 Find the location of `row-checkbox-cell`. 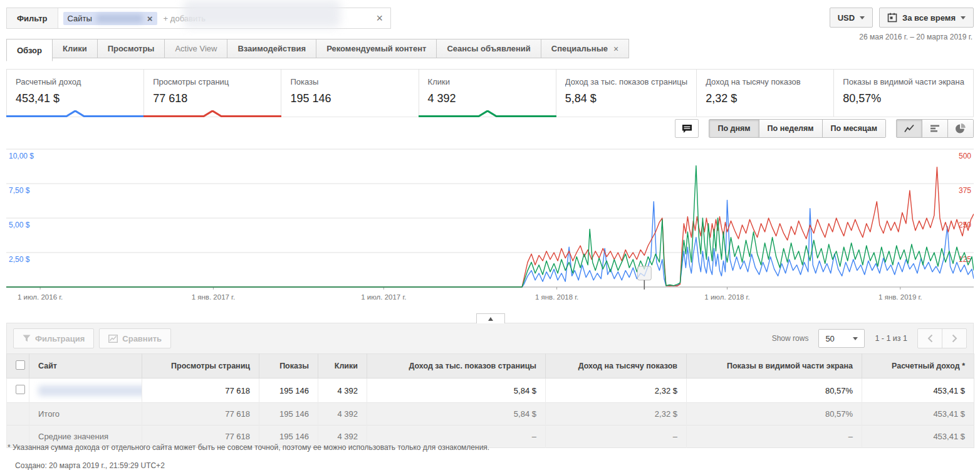

row-checkbox-cell is located at coordinates (18, 391).